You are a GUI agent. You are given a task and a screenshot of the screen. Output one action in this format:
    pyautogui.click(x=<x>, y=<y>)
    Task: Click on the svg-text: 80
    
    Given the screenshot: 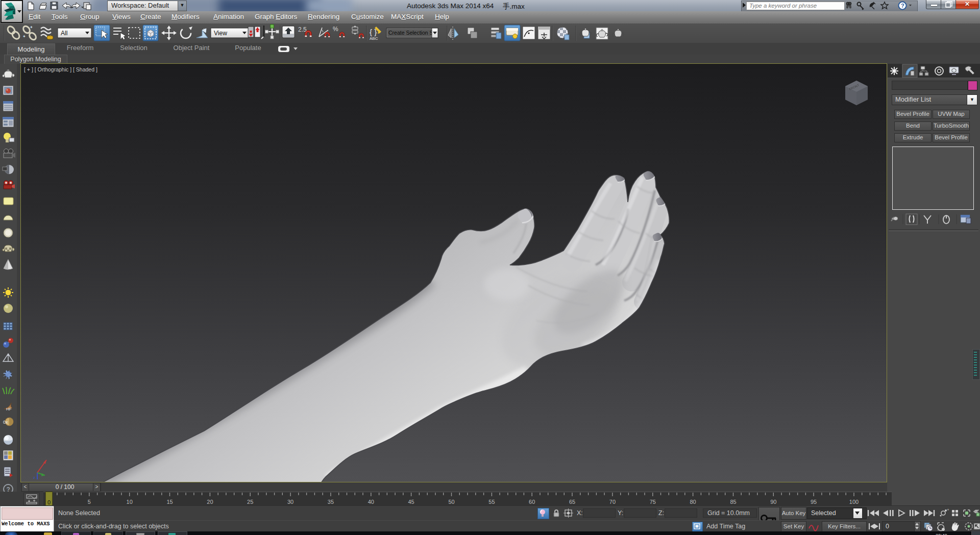 What is the action you would take?
    pyautogui.click(x=693, y=502)
    